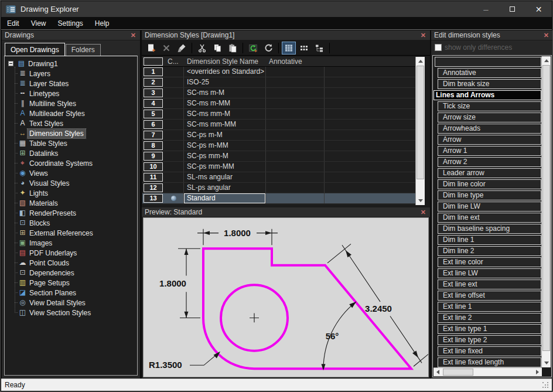  What do you see at coordinates (182, 48) in the screenshot?
I see `purge-button` at bounding box center [182, 48].